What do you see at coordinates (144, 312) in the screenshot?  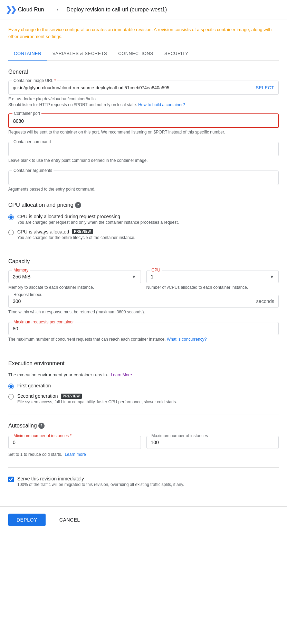 I see `request-timeout-help: Time within which a response must be ret…` at bounding box center [144, 312].